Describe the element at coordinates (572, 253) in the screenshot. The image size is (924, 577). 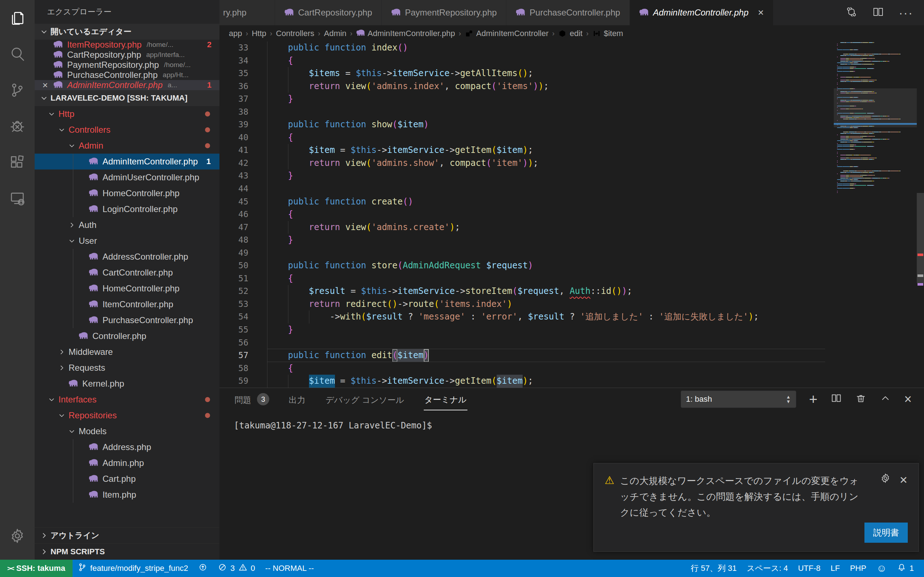
I see `code-line-49: 49` at that location.